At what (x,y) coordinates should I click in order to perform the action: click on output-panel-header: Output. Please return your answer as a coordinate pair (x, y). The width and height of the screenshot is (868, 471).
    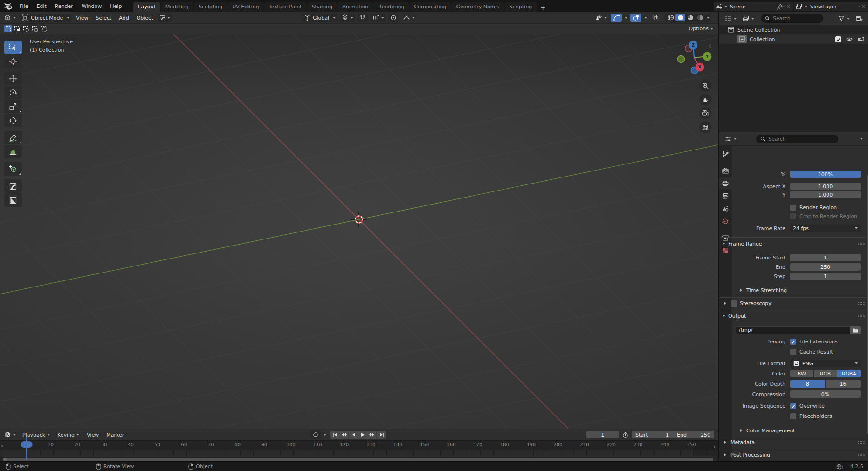
    Looking at the image, I should click on (793, 316).